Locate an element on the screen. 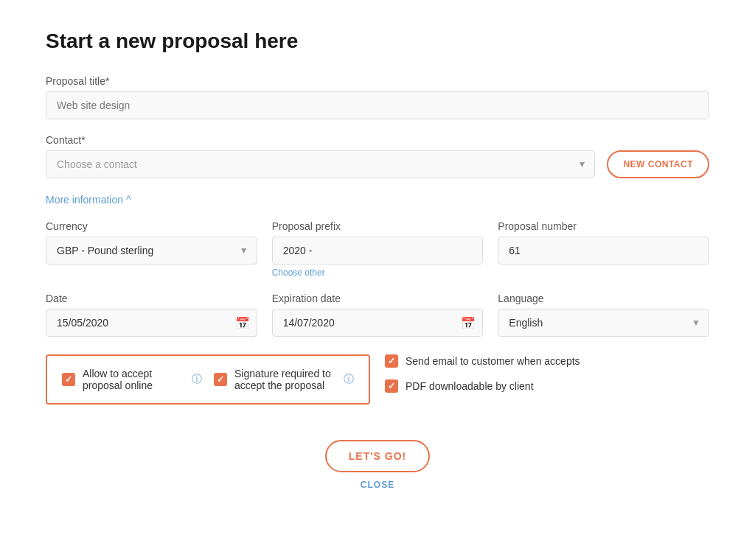 This screenshot has width=755, height=560. more-info-link: More information ^ is located at coordinates (88, 200).